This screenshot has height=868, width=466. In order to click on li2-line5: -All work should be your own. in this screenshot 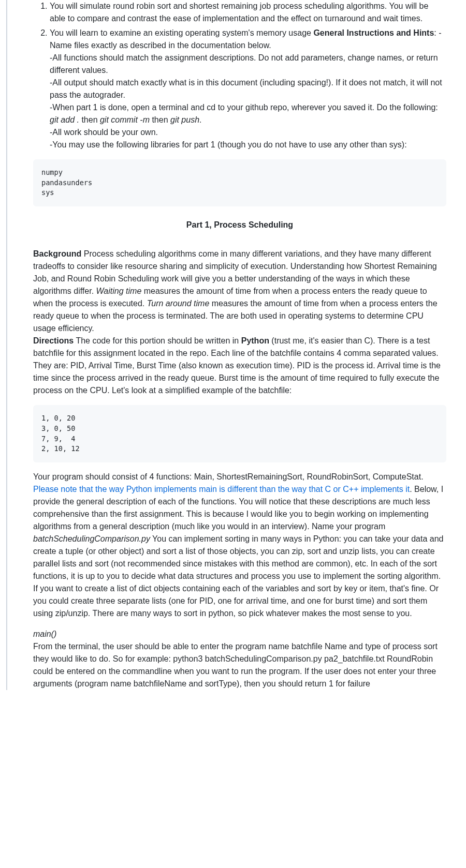, I will do `click(104, 132)`.